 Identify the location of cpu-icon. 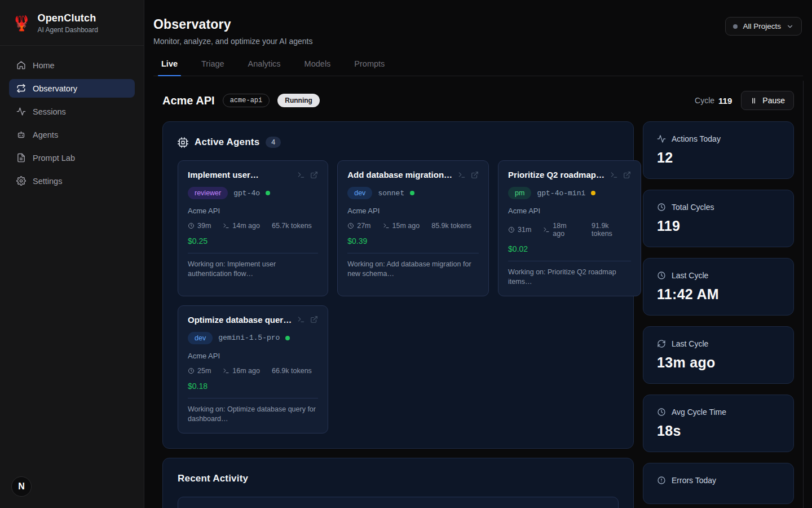
(183, 142).